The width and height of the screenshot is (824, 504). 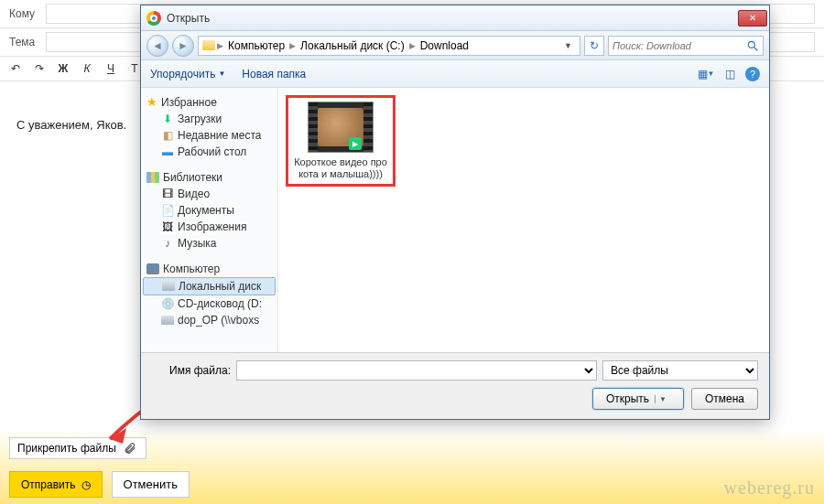 I want to click on dialog-footer: Имя файла: Все файлы Открыть▼ Отмена, so click(x=455, y=386).